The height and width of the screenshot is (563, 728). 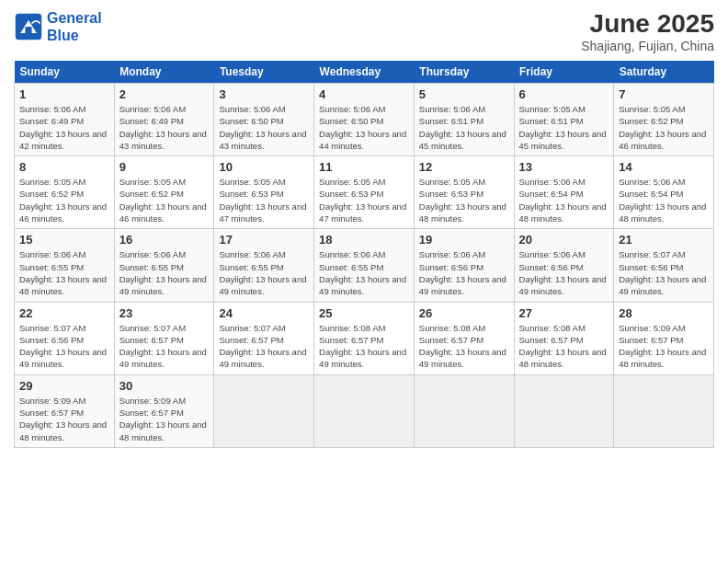 I want to click on calendar-cell: 6Sunrise: 5:05 AM Sunset: 6:51 PM Daylig…, so click(x=564, y=120).